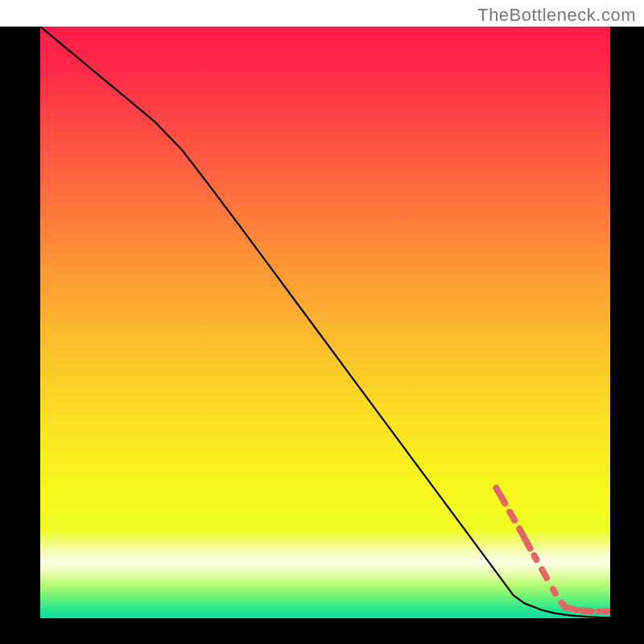 Image resolution: width=644 pixels, height=644 pixels. I want to click on frame-bottom, so click(322, 631).